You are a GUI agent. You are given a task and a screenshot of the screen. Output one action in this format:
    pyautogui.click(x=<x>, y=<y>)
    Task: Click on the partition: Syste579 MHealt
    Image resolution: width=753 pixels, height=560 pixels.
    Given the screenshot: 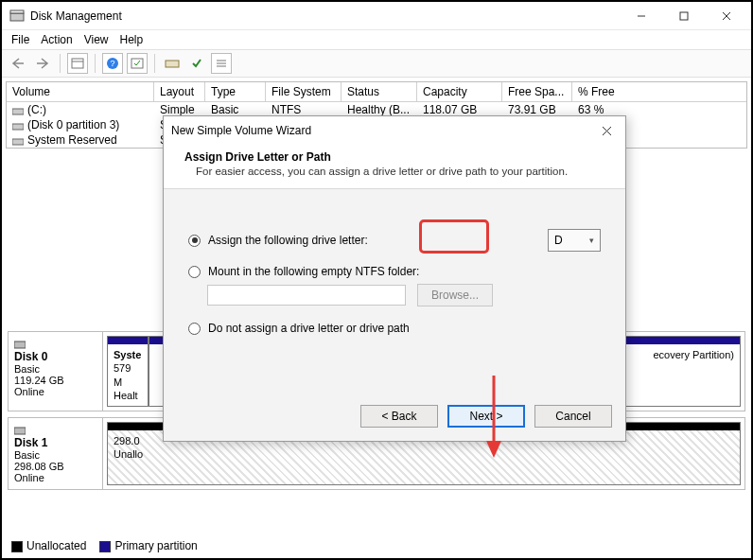 What is the action you would take?
    pyautogui.click(x=128, y=371)
    